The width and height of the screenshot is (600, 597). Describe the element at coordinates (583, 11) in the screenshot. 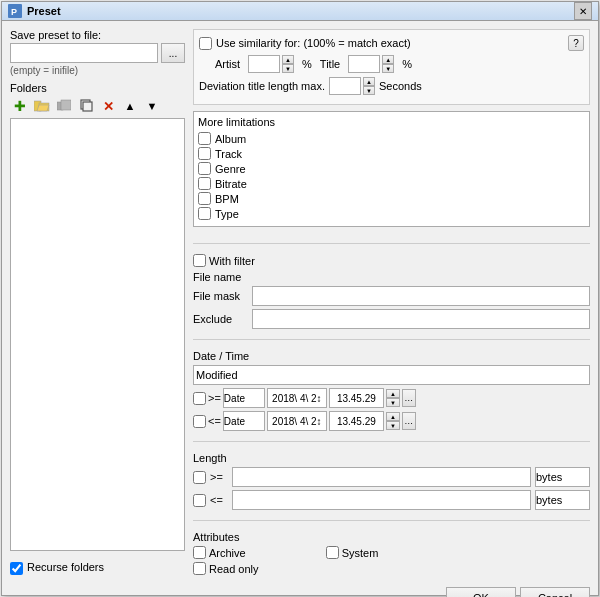

I see `close-button: ✕` at that location.